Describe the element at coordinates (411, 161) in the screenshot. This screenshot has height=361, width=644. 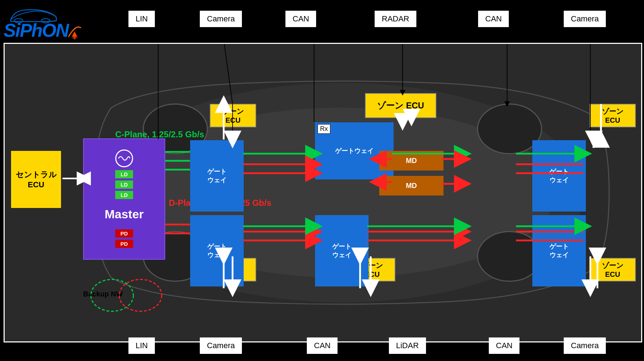
I see `md-box-1: MD` at that location.